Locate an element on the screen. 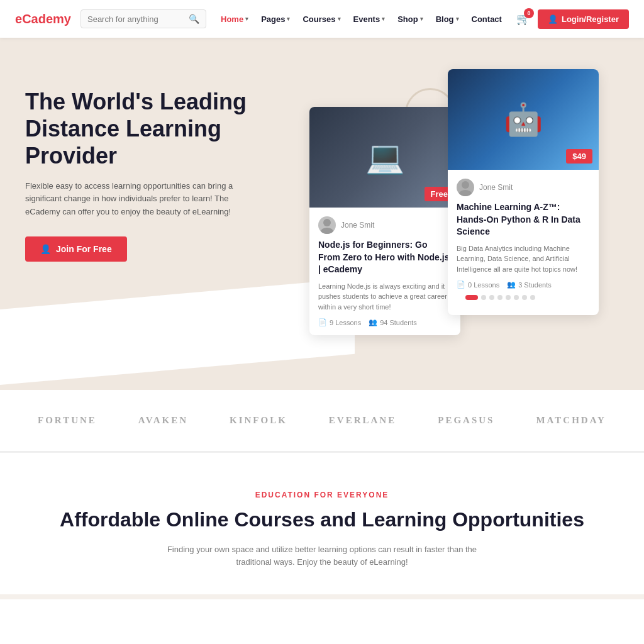  card-meta-nodejs: 📄 9 Lessons 👥 94 Students is located at coordinates (385, 322).